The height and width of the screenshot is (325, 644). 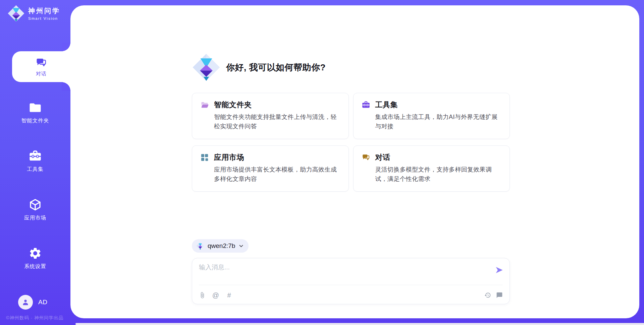 What do you see at coordinates (36, 121) in the screenshot?
I see `sidebar-item-label: 智能文件夹` at bounding box center [36, 121].